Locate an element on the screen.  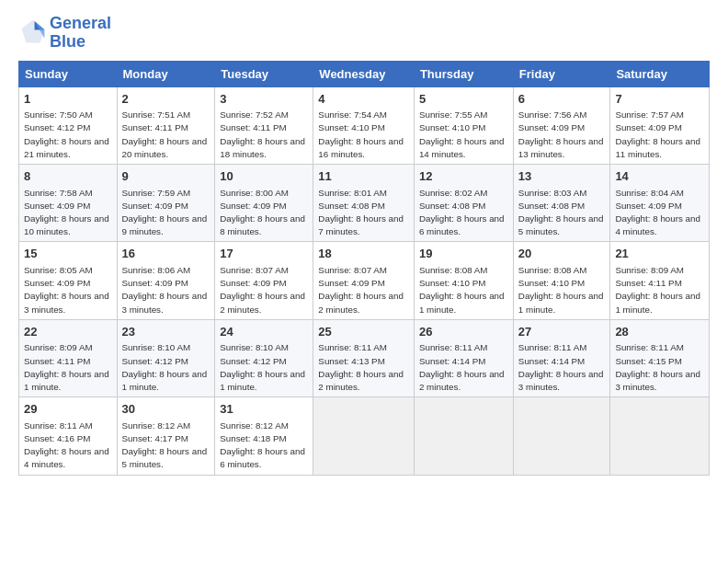
calendar-cell: 13 Sunrise: 8:03 AMSunset: 4:08 PMDaylig… is located at coordinates (562, 203).